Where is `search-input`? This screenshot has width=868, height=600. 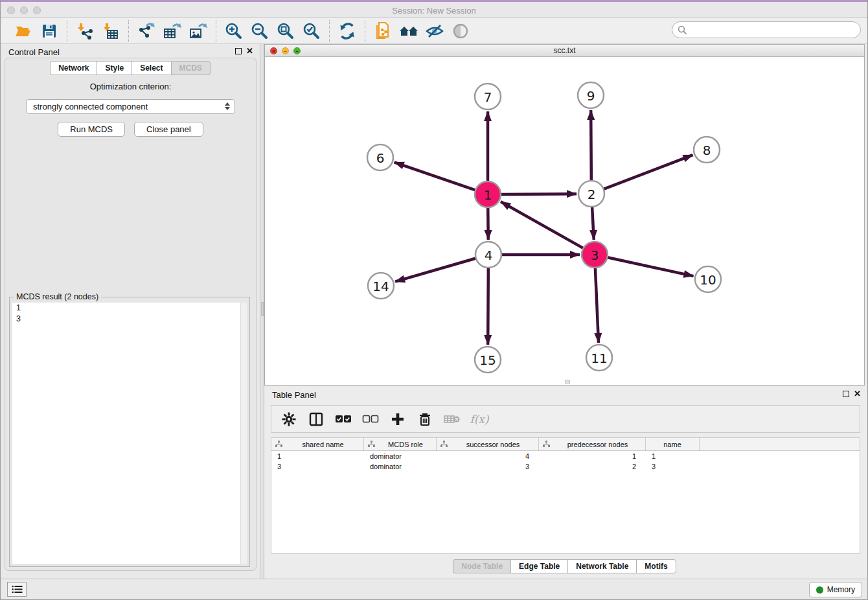
search-input is located at coordinates (773, 30).